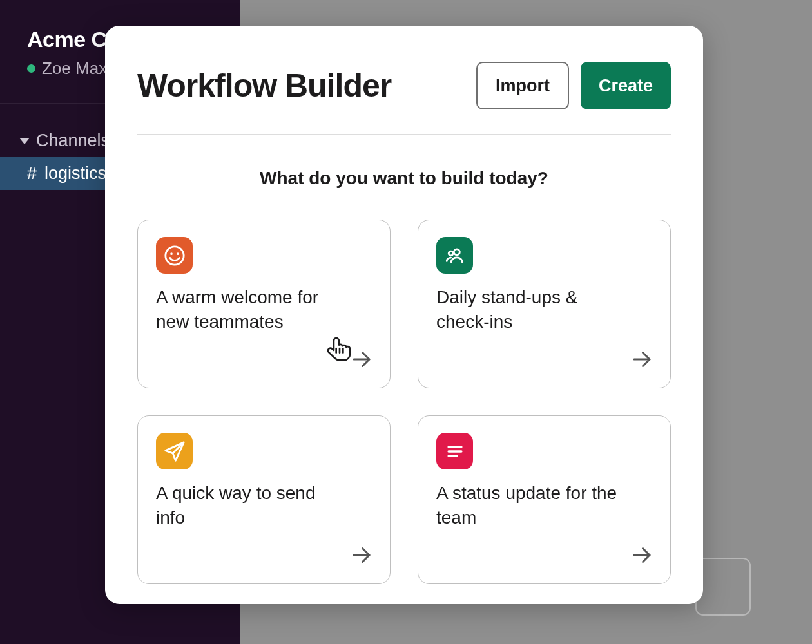 This screenshot has width=812, height=644. What do you see at coordinates (404, 86) in the screenshot?
I see `modal-header: Workflow Builder Import Create` at bounding box center [404, 86].